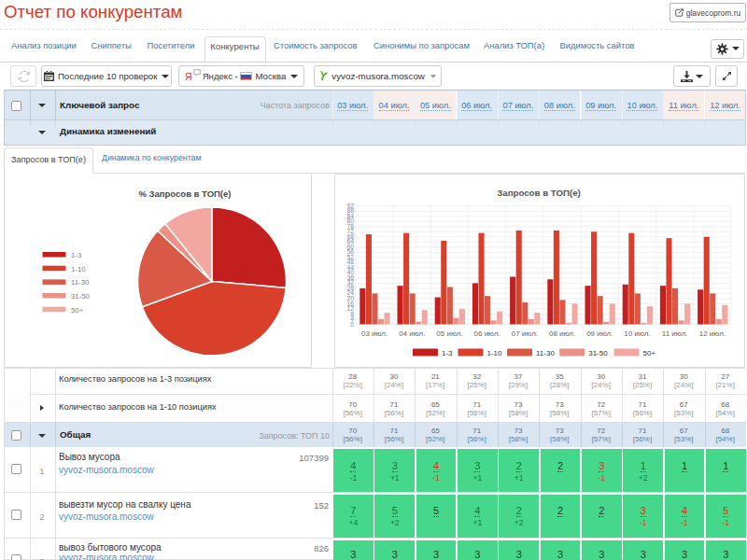 The width and height of the screenshot is (747, 560). I want to click on svg-text: 11 июл., so click(675, 332).